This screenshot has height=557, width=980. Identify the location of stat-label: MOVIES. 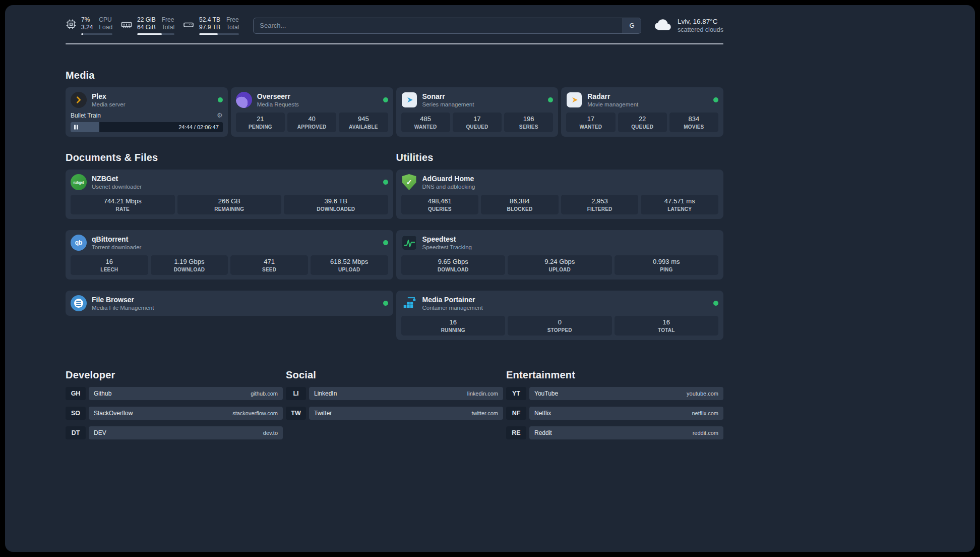
(694, 127).